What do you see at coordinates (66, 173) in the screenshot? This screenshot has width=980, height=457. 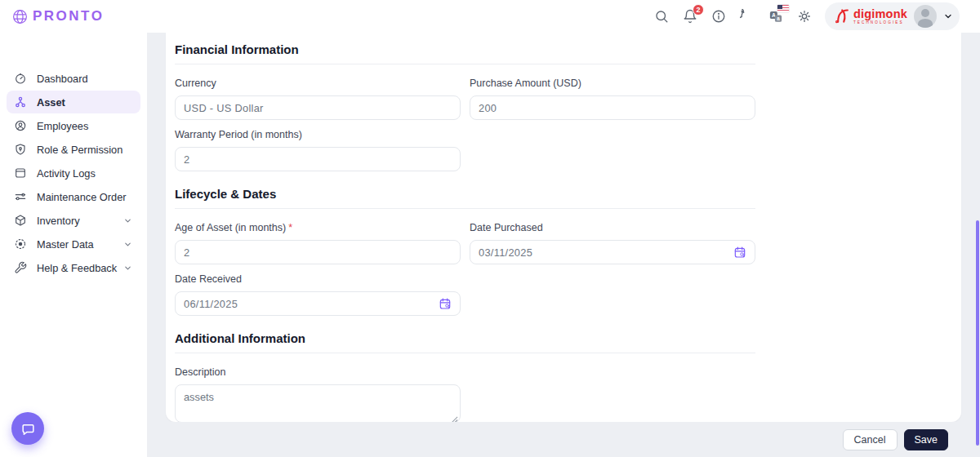 I see `sidebar-item-label: Activity Logs` at bounding box center [66, 173].